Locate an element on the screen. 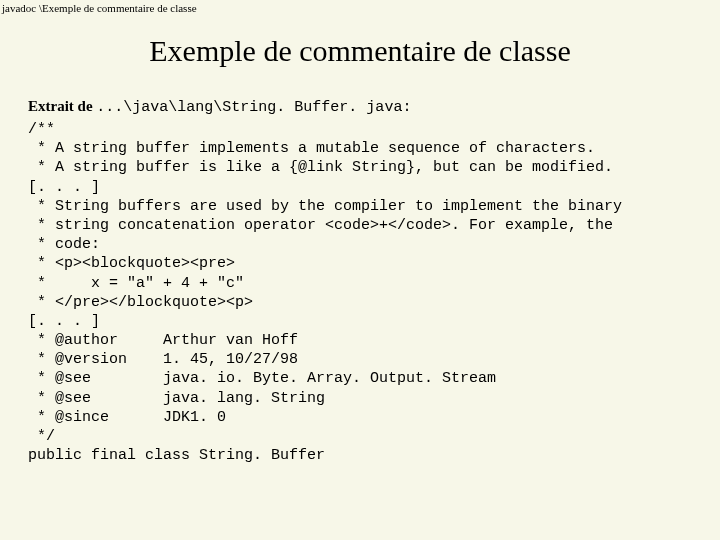 This screenshot has height=540, width=720. extract-label: Extrait de is located at coordinates (62, 106).